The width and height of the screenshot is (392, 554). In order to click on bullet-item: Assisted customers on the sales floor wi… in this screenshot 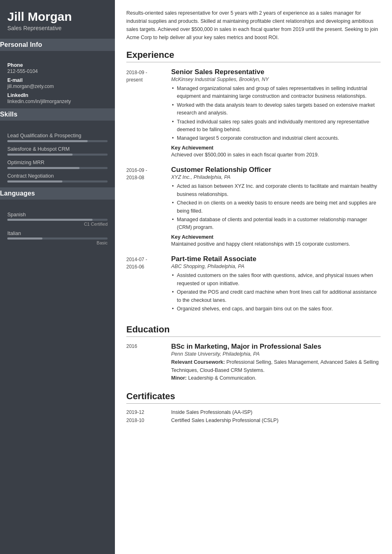, I will do `click(276, 279)`.